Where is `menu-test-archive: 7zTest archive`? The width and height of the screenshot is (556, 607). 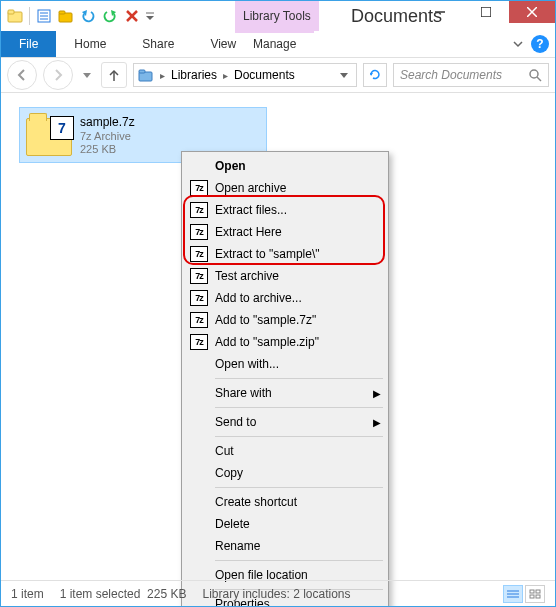 menu-test-archive: 7zTest archive is located at coordinates (285, 276).